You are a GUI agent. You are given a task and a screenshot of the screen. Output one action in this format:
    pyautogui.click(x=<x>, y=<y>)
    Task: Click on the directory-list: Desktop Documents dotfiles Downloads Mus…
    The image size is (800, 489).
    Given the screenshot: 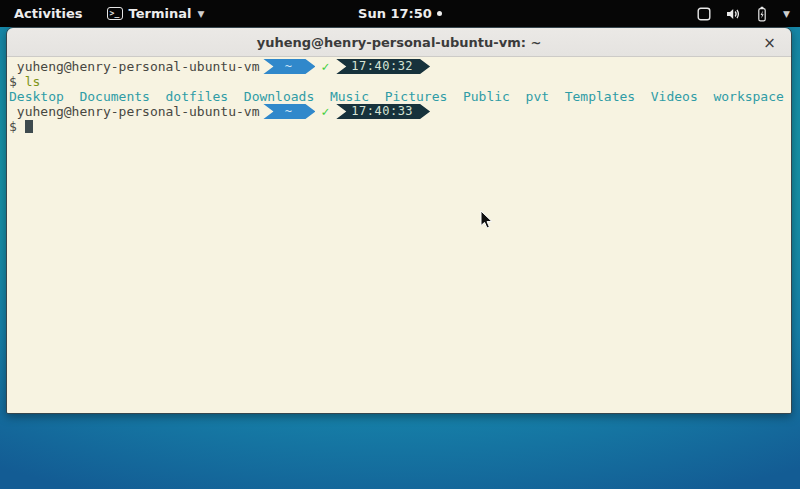 What is the action you would take?
    pyautogui.click(x=396, y=96)
    